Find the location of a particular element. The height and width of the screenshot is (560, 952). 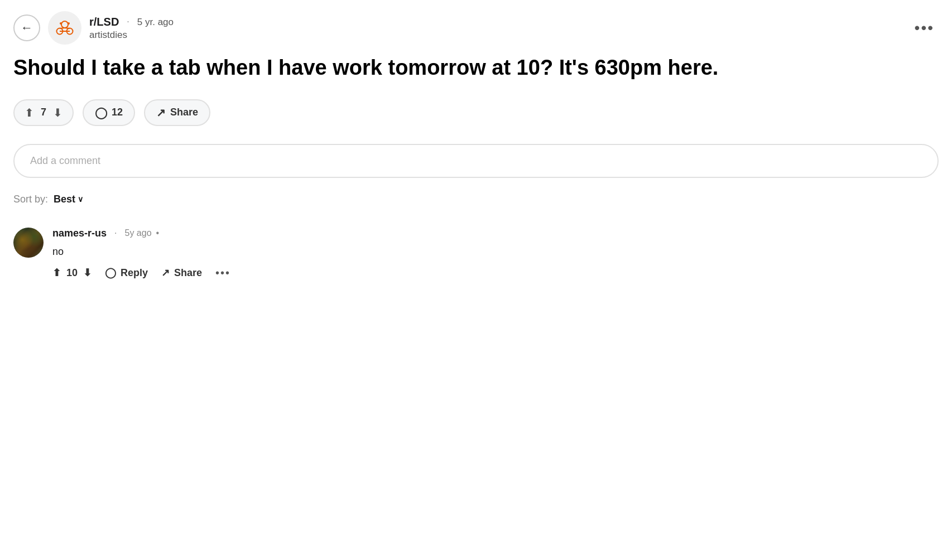

comment-time: 5y ago is located at coordinates (138, 233).